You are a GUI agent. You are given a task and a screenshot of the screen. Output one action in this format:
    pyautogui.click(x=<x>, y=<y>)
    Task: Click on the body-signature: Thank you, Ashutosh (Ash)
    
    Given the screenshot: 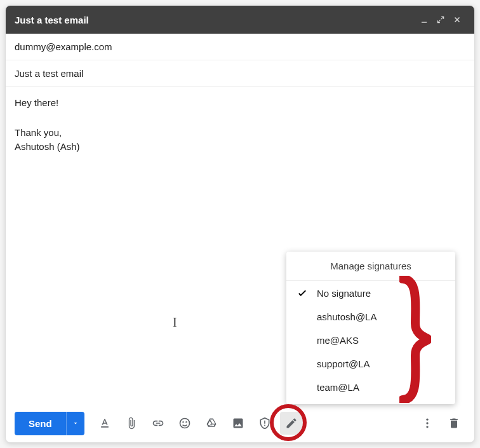 What is the action you would take?
    pyautogui.click(x=240, y=140)
    